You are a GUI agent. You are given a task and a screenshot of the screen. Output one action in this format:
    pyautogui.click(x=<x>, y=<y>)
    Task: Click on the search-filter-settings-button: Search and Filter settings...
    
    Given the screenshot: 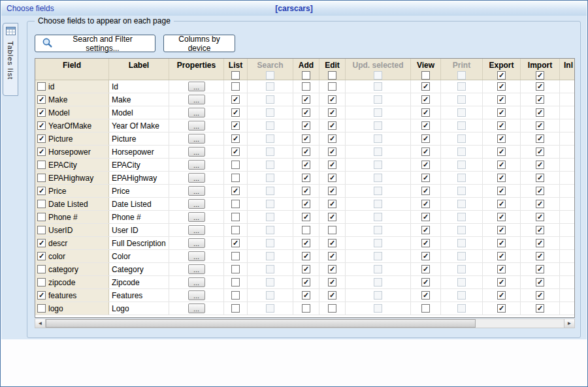 What is the action you would take?
    pyautogui.click(x=95, y=43)
    